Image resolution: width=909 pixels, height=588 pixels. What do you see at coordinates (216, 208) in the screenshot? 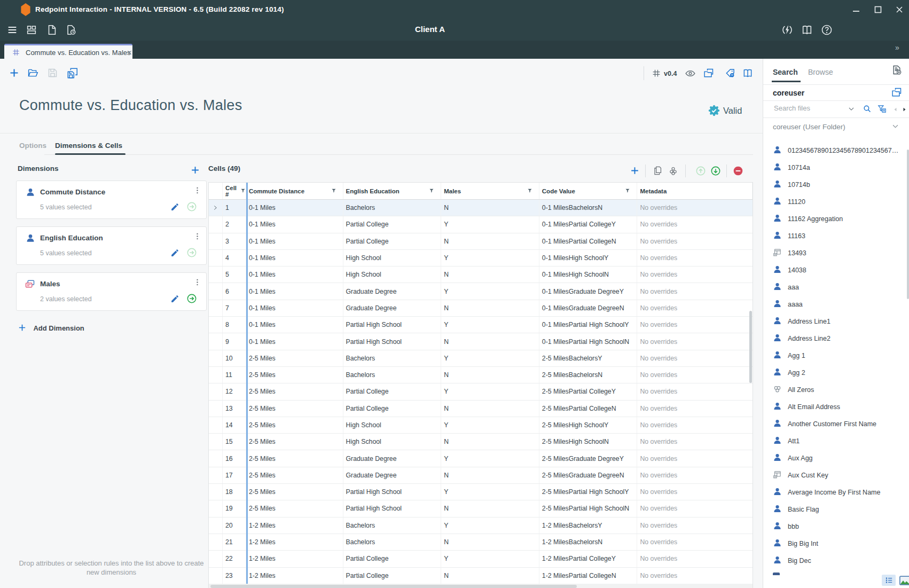
I see `row-expander-icon` at bounding box center [216, 208].